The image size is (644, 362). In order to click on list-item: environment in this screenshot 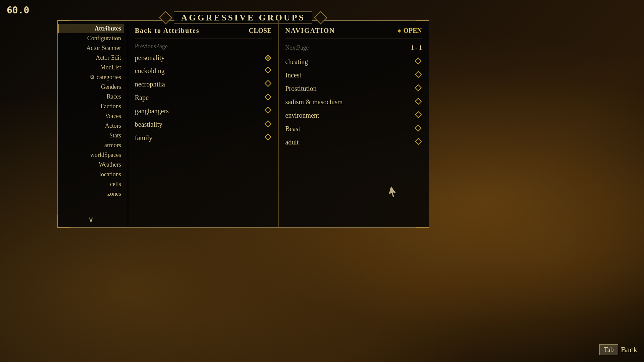, I will do `click(354, 115)`.